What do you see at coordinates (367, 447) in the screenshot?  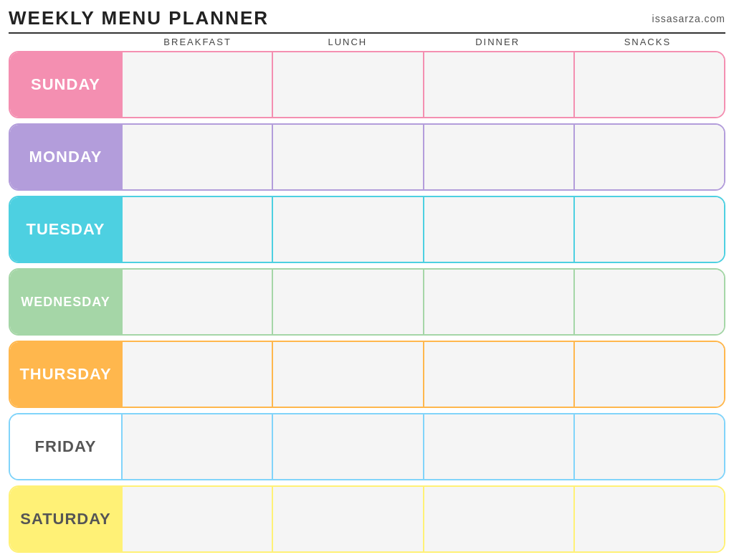 I see `day-row-friday: Friday` at bounding box center [367, 447].